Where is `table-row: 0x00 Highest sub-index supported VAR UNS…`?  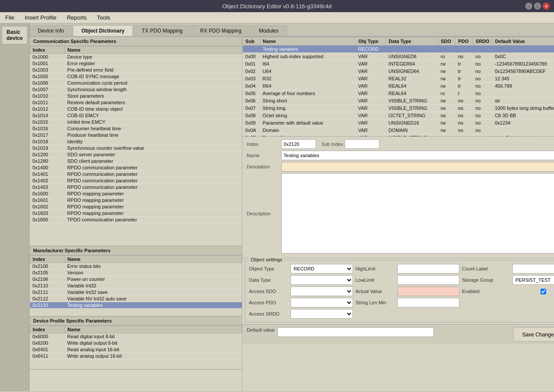 table-row: 0x00 Highest sub-index supported VAR UNS… is located at coordinates (399, 56).